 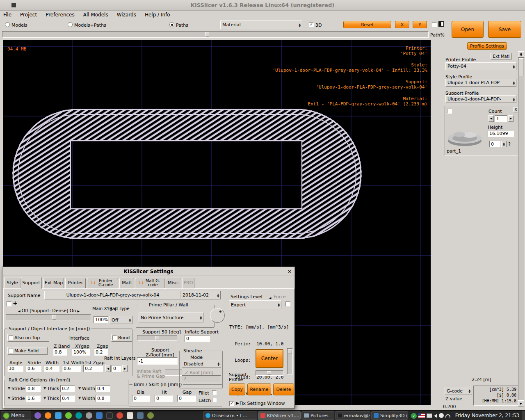 I want to click on profile-settings-button: Profile Settings, so click(x=487, y=46).